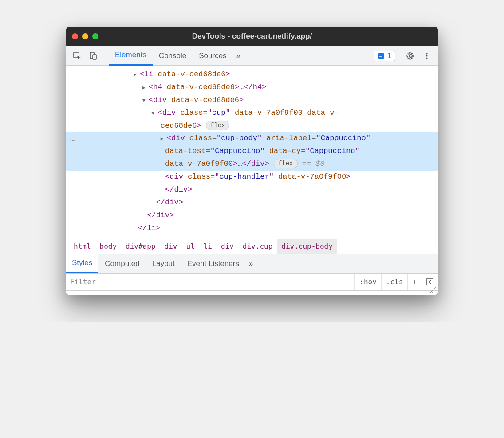 The height and width of the screenshot is (438, 504). What do you see at coordinates (257, 246) in the screenshot?
I see `crumb: div.cup` at bounding box center [257, 246].